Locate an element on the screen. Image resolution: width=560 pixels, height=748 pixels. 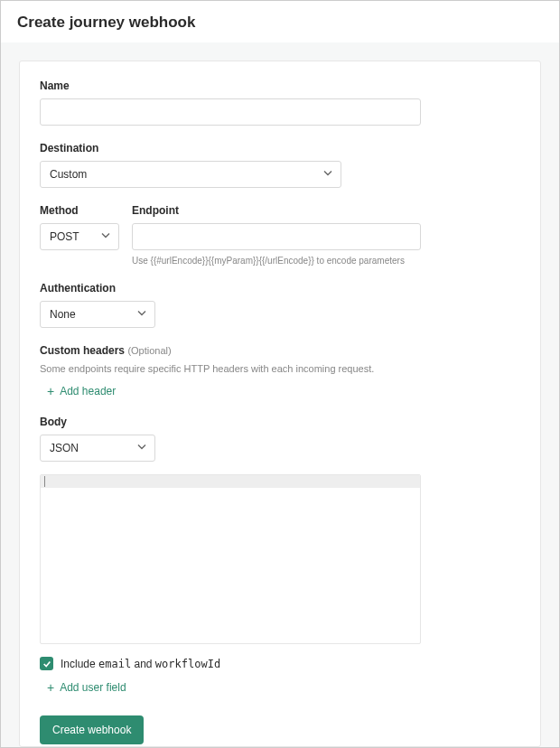
add-user-field-button: + Add user field is located at coordinates (87, 687).